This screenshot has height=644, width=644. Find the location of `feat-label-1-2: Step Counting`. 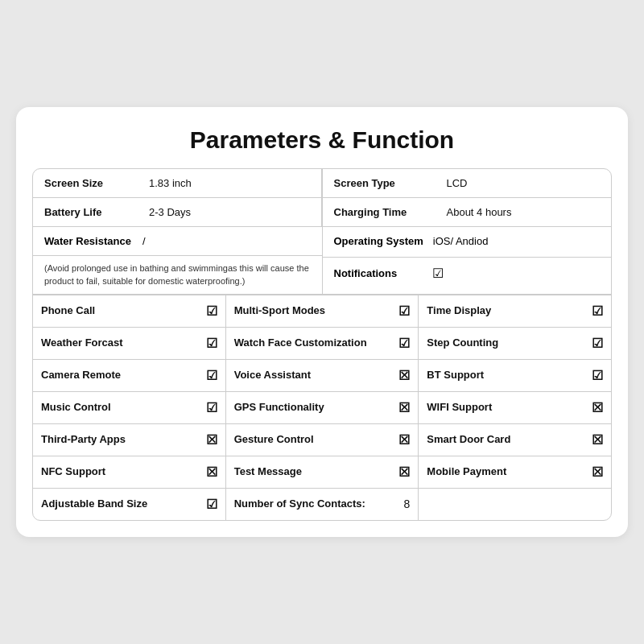

feat-label-1-2: Step Counting is located at coordinates (506, 343).